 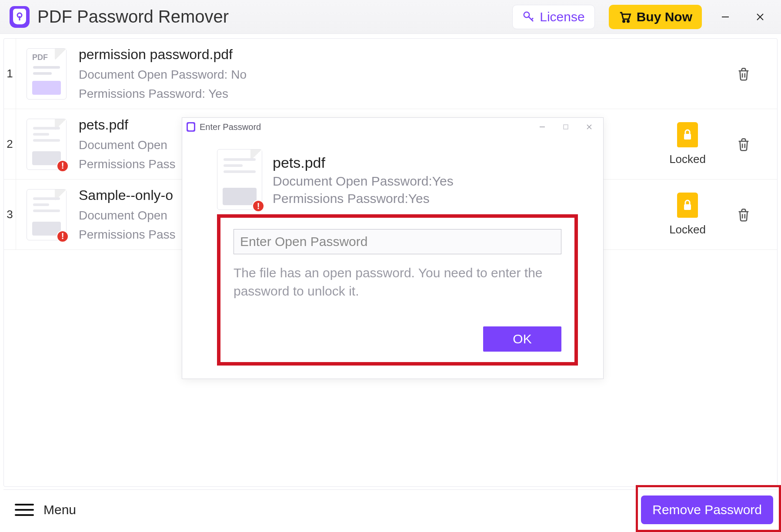 I want to click on dialog-file-name: pets.pdf, so click(x=363, y=163).